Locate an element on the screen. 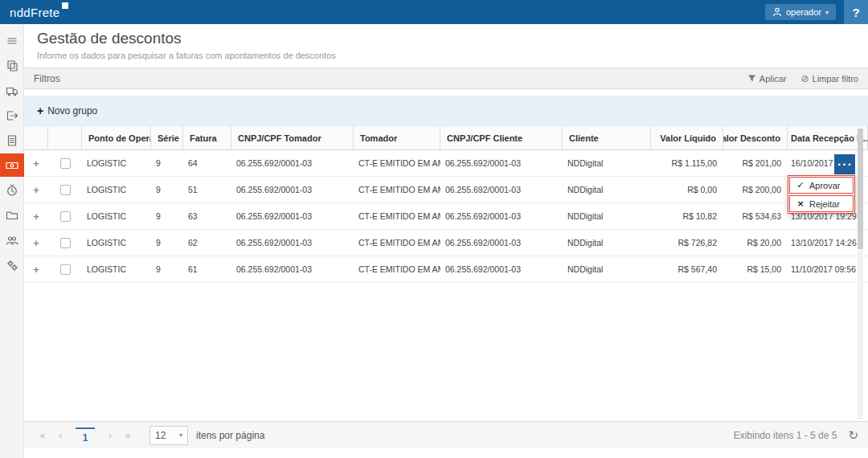 The width and height of the screenshot is (868, 458). menu-item-aprovar: ✓ Aprovar is located at coordinates (821, 185).